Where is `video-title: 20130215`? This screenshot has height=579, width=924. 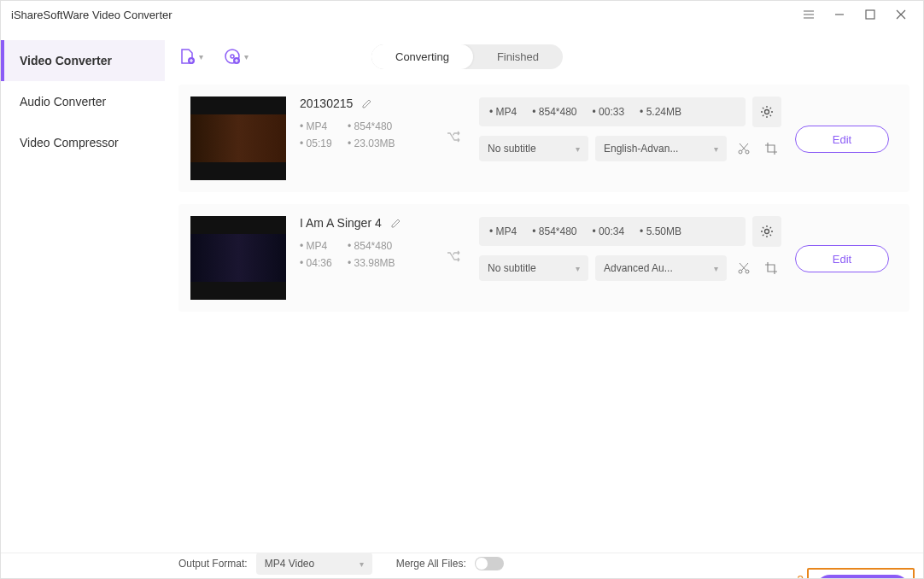 video-title: 20130215 is located at coordinates (326, 103).